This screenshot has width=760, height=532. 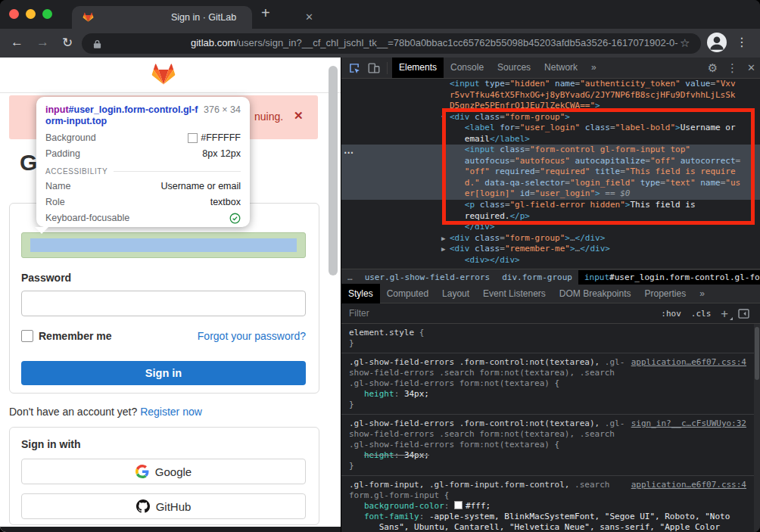 What do you see at coordinates (678, 127) in the screenshot?
I see `code-token: >` at bounding box center [678, 127].